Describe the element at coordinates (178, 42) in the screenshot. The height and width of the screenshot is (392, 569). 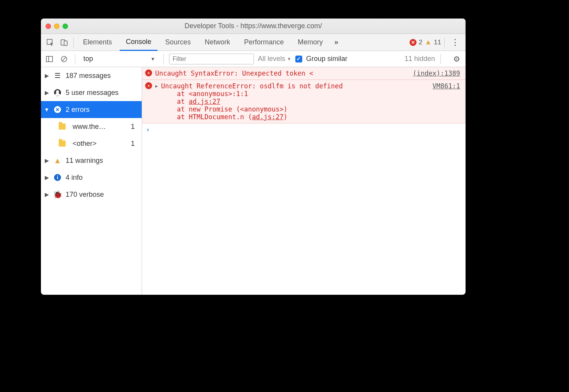
I see `tab-sources: Sources` at that location.